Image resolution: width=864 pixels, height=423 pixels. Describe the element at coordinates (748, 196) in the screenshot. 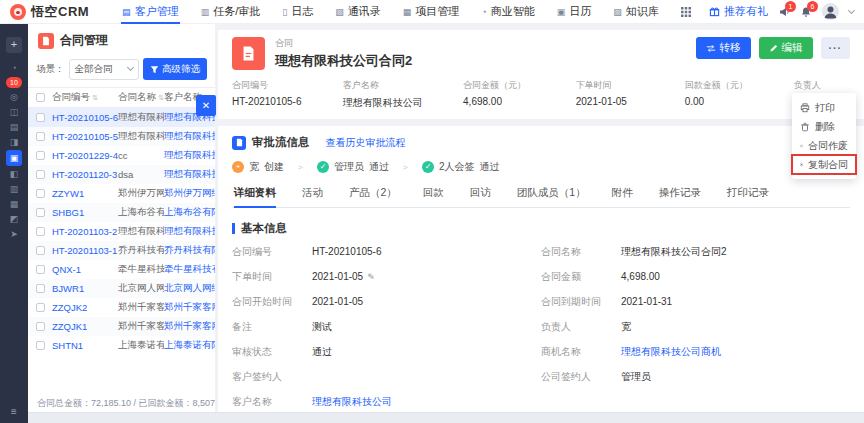

I see `tab-print-log: 打印记录` at that location.